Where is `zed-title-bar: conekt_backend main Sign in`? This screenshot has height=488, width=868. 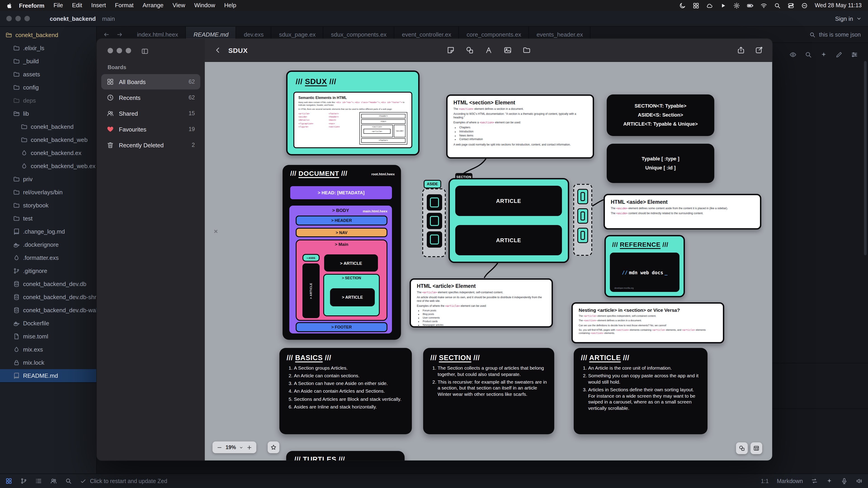 zed-title-bar: conekt_backend main Sign in is located at coordinates (434, 19).